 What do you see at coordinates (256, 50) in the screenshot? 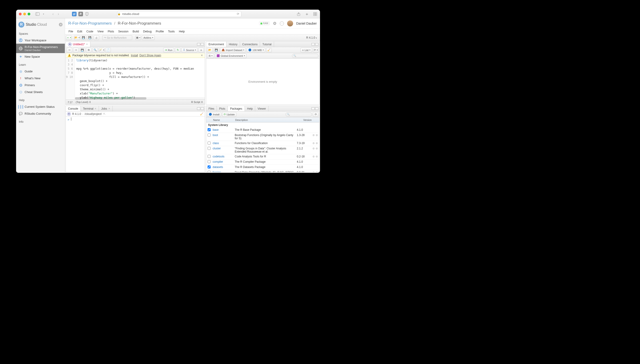
I see `memory-indicator: 🔵 130 MiB ▾` at bounding box center [256, 50].